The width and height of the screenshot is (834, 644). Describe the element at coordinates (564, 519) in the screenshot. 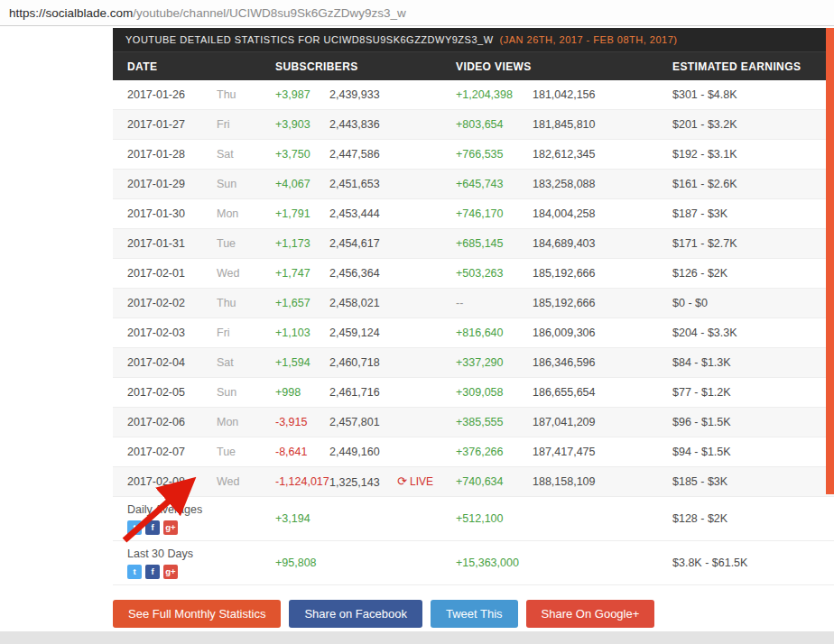

I see `summary-views-average: +512,100` at that location.